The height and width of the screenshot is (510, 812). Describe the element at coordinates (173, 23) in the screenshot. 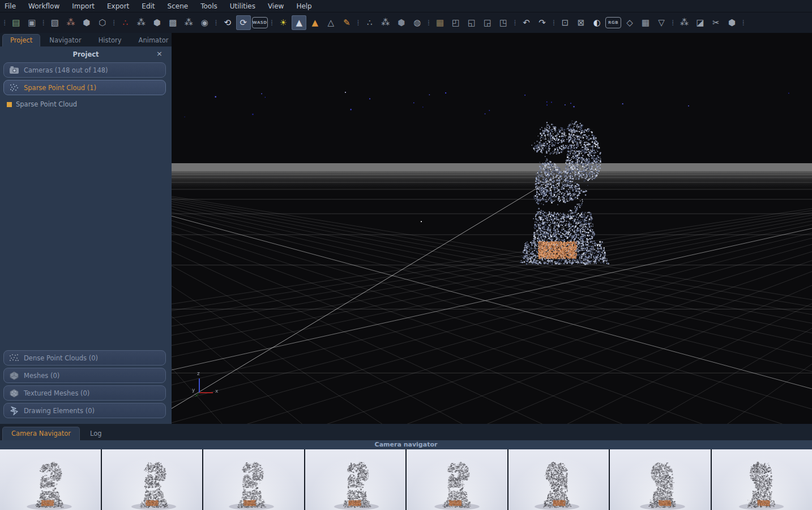

I see `decimate-mesh-icon: ▩` at that location.